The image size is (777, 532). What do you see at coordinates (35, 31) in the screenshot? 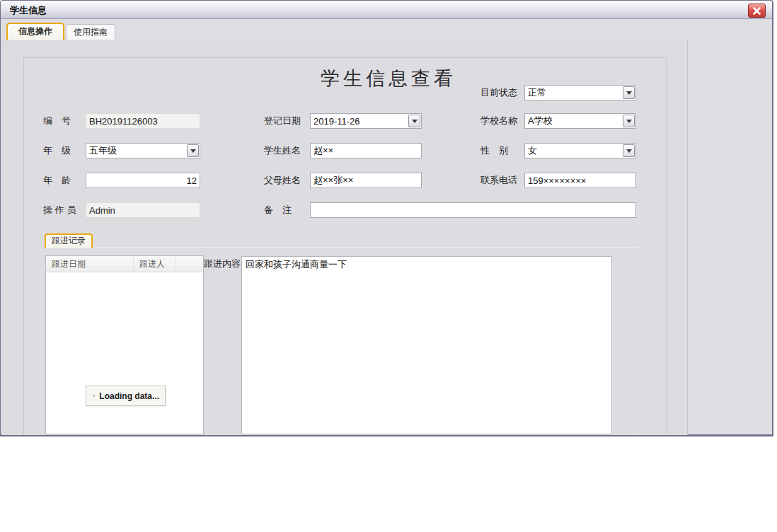
I see `tab-info-operations: 信息操作` at bounding box center [35, 31].